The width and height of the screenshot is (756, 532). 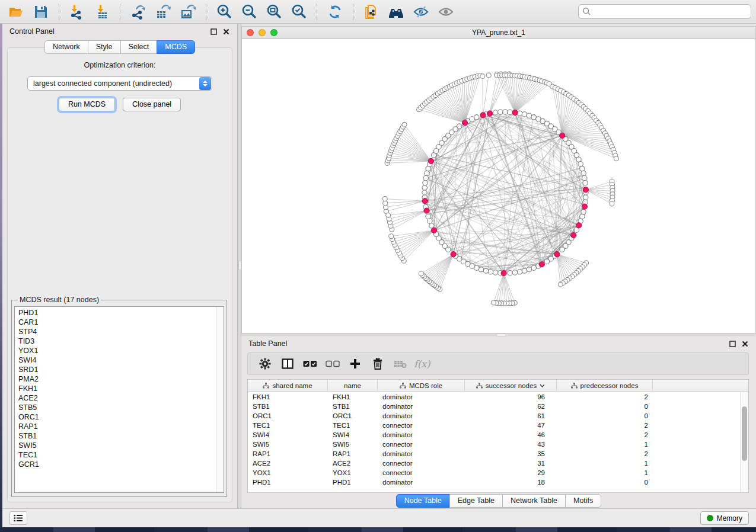 I want to click on table-row: SWI5SWI5connector431, so click(x=494, y=444).